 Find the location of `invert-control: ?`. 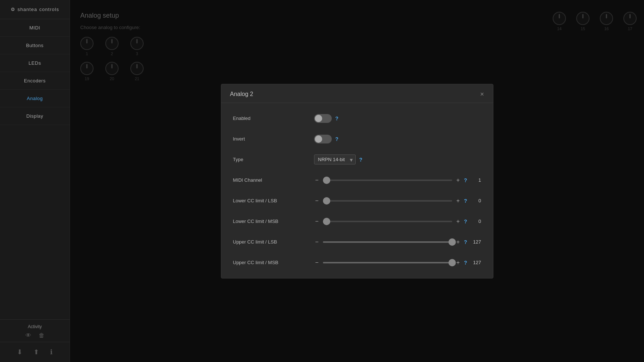

invert-control: ? is located at coordinates (398, 139).